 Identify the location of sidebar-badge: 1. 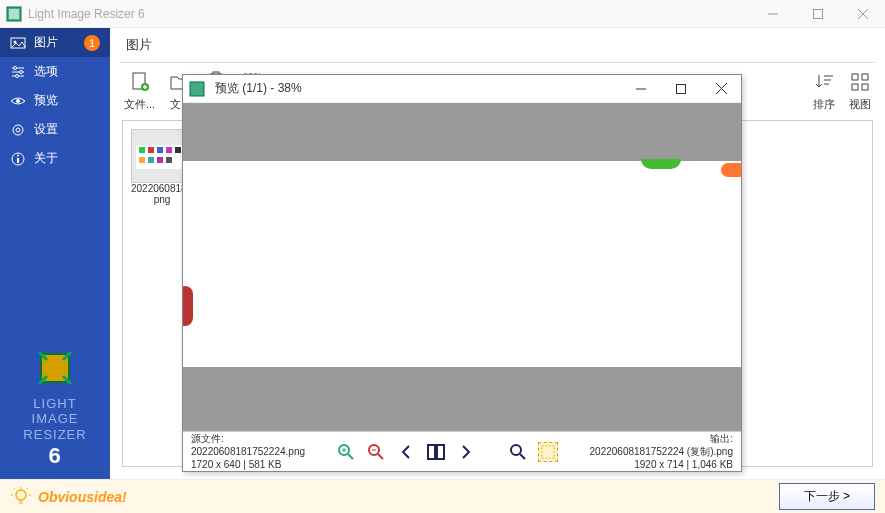
(92, 43).